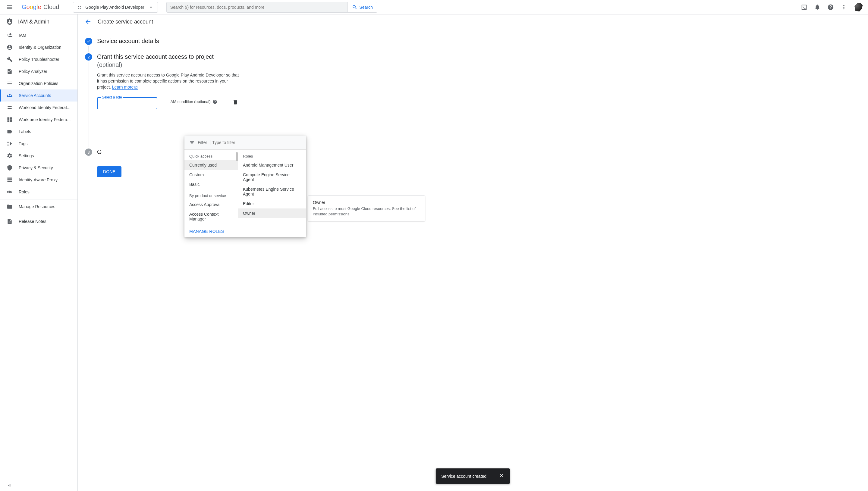  I want to click on sidebar-nav: IAM Identity & Organization Policy Troub…, so click(39, 254).